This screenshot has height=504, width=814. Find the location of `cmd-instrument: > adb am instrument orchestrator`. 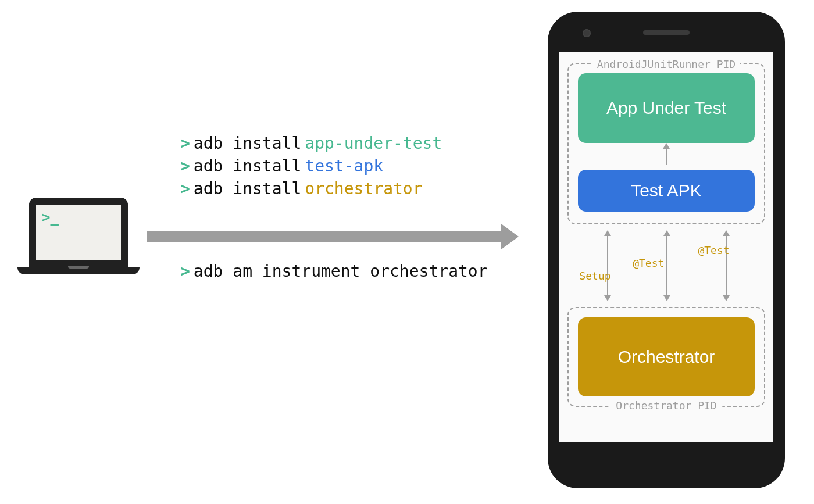

cmd-instrument: > adb am instrument orchestrator is located at coordinates (334, 271).